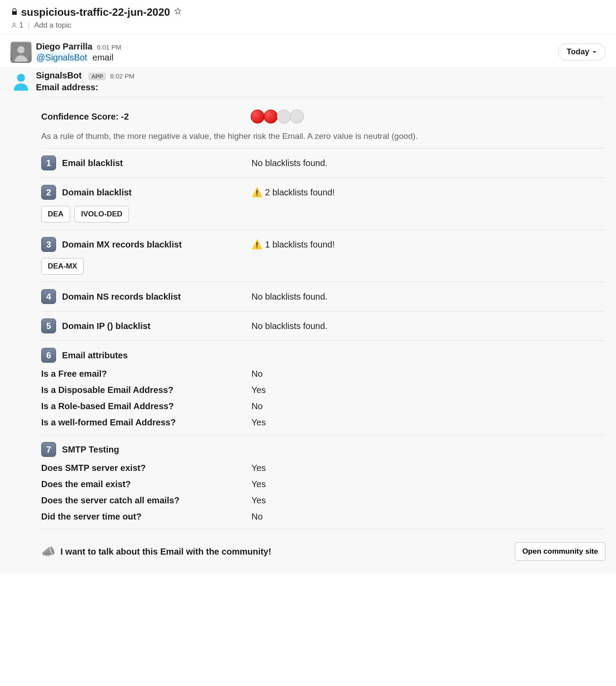 This screenshot has width=616, height=686. Describe the element at coordinates (146, 517) in the screenshot. I see `smtp-key: Did the server time out?` at that location.